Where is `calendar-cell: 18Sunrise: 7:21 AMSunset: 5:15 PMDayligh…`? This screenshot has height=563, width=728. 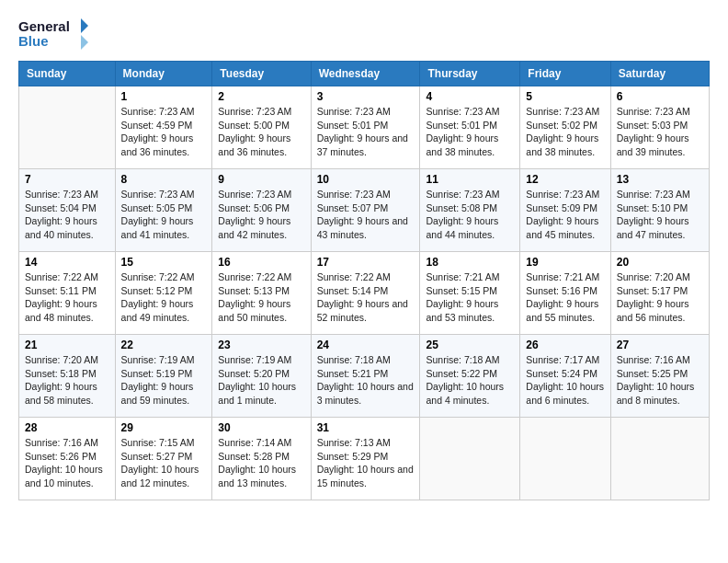
calendar-cell: 18Sunrise: 7:21 AMSunset: 5:15 PMDayligh… is located at coordinates (471, 293).